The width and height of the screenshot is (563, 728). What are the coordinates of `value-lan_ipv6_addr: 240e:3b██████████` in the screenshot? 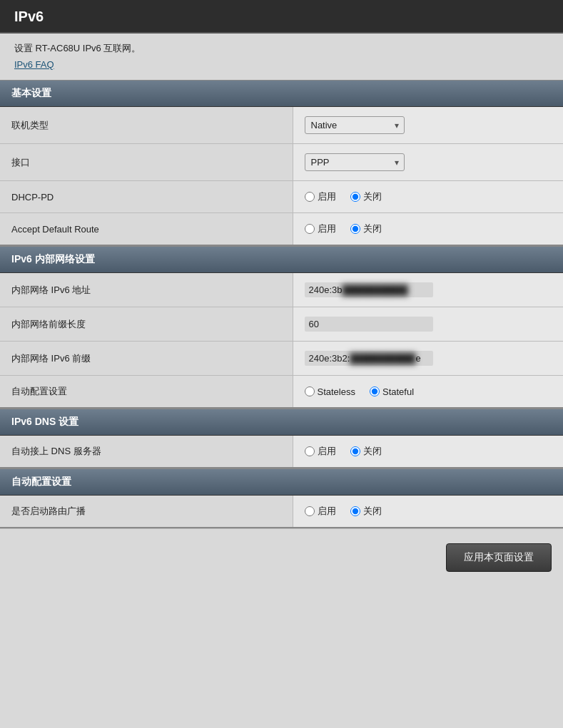 It's located at (428, 290).